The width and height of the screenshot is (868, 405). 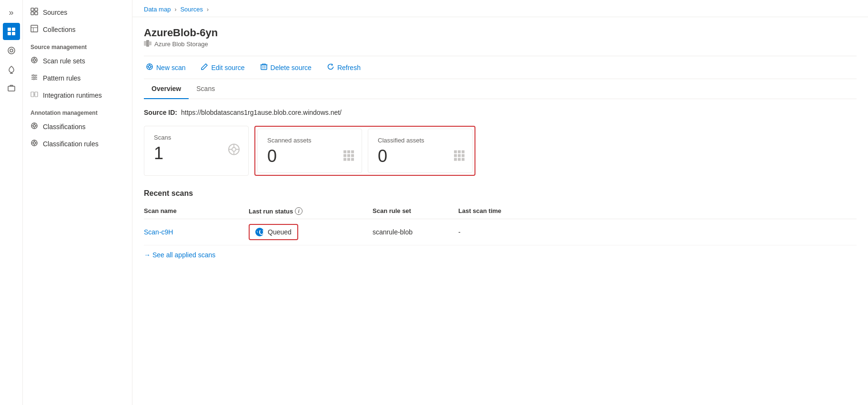 What do you see at coordinates (72, 95) in the screenshot?
I see `integration-runtimes-label: Integration runtimes` at bounding box center [72, 95].